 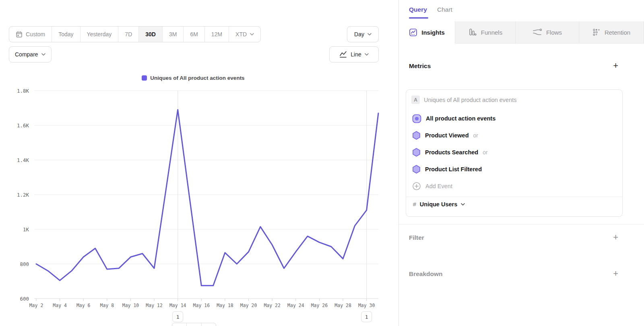 What do you see at coordinates (464, 100) in the screenshot?
I see `metric-summary-row: A Uniques of All product action events` at bounding box center [464, 100].